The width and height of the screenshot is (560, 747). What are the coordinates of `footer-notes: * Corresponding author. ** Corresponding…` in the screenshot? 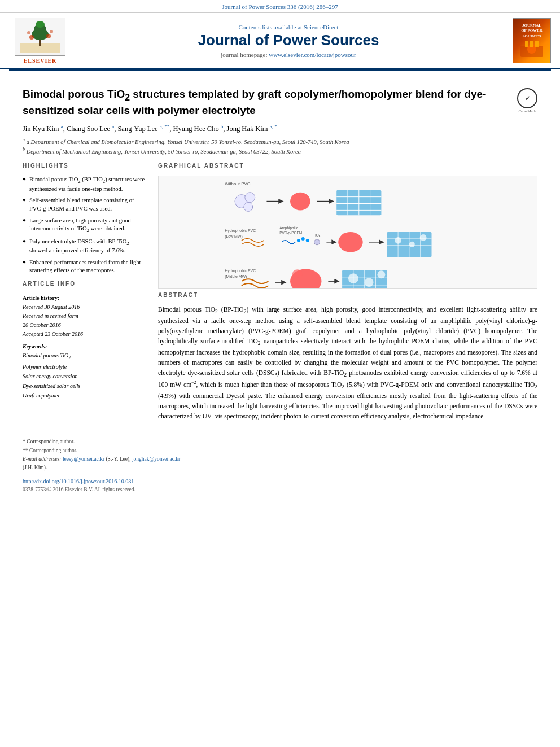 It's located at (280, 455).